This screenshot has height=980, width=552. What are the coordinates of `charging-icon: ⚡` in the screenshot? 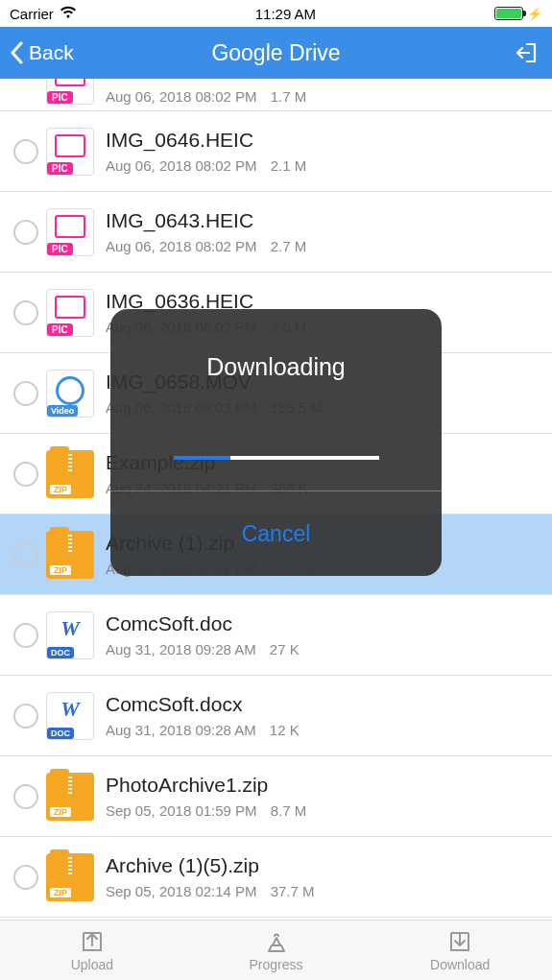 It's located at (535, 13).